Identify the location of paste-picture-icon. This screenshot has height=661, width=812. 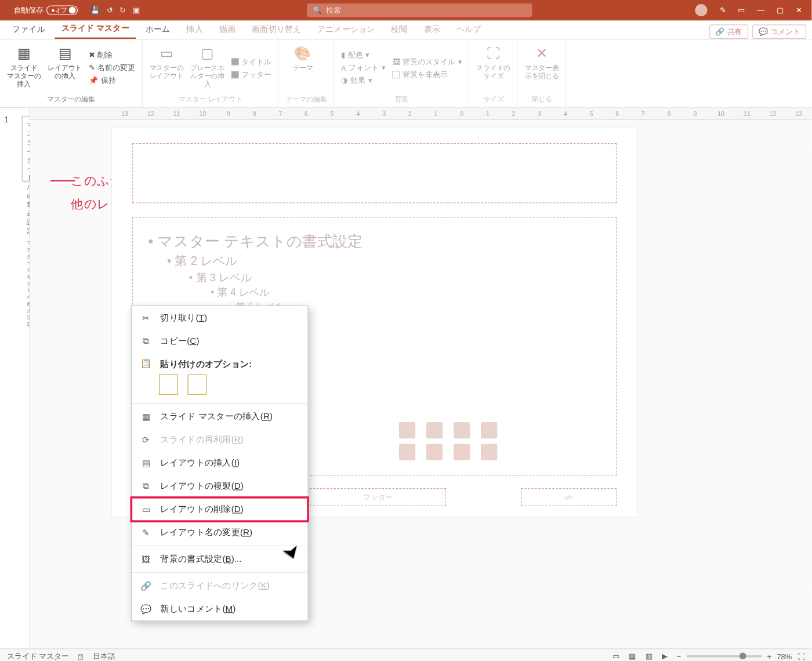
(197, 385).